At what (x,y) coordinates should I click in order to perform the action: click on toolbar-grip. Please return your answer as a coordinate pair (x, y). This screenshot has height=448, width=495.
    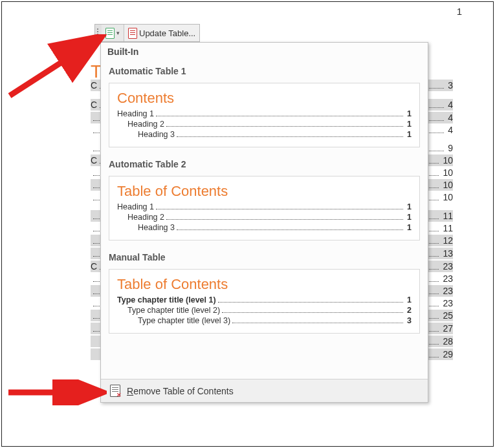
    Looking at the image, I should click on (98, 33).